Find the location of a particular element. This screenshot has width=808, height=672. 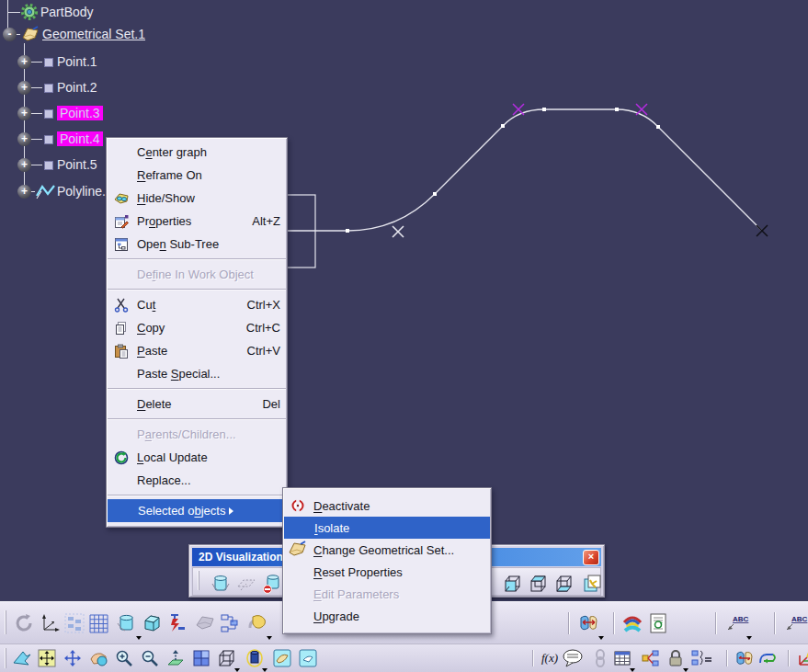

specification-report-icon is located at coordinates (658, 623).